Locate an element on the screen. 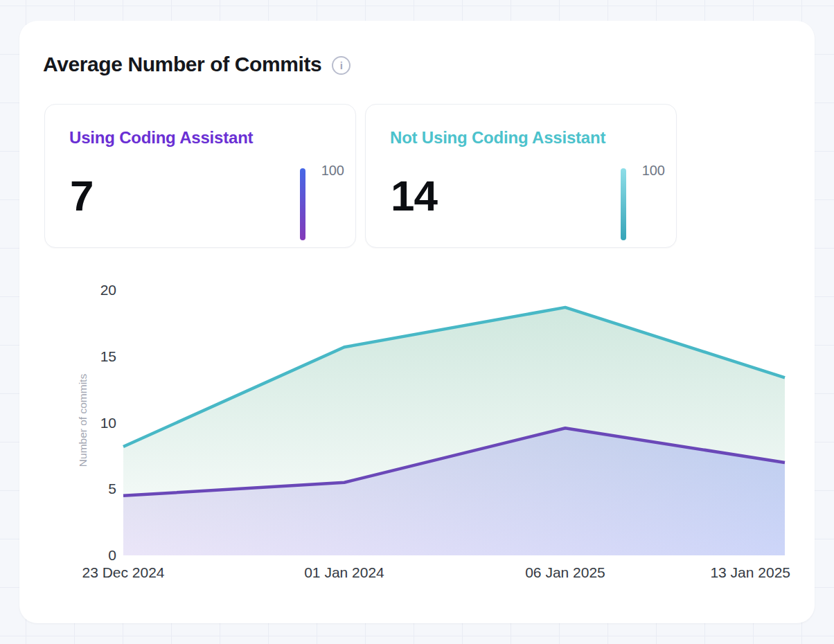 This screenshot has height=644, width=834. info-icon: i is located at coordinates (341, 65).